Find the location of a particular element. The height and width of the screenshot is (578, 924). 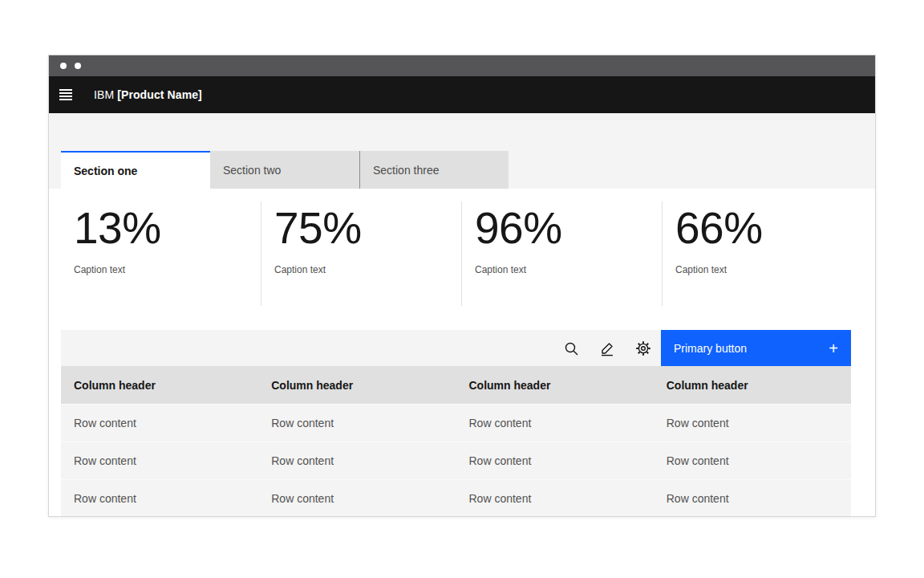

table-toolbar: Primary button + is located at coordinates (456, 348).